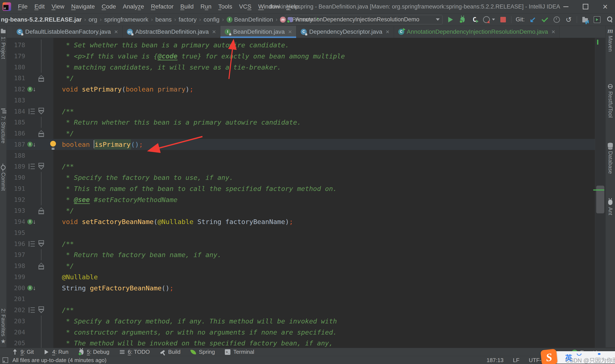 The height and width of the screenshot is (364, 615). Describe the element at coordinates (16, 332) in the screenshot. I see `line-number: 204` at that location.